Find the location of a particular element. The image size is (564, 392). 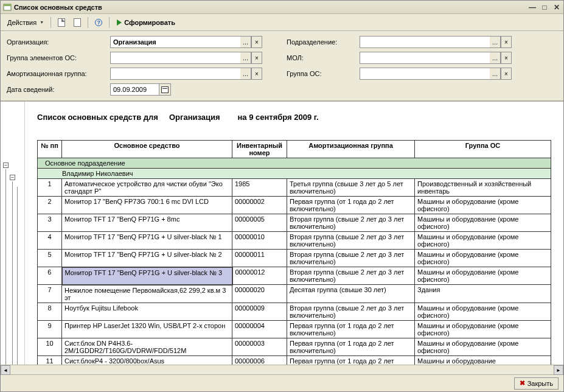

group-row-2: Владимир Николаевич is located at coordinates (294, 174).